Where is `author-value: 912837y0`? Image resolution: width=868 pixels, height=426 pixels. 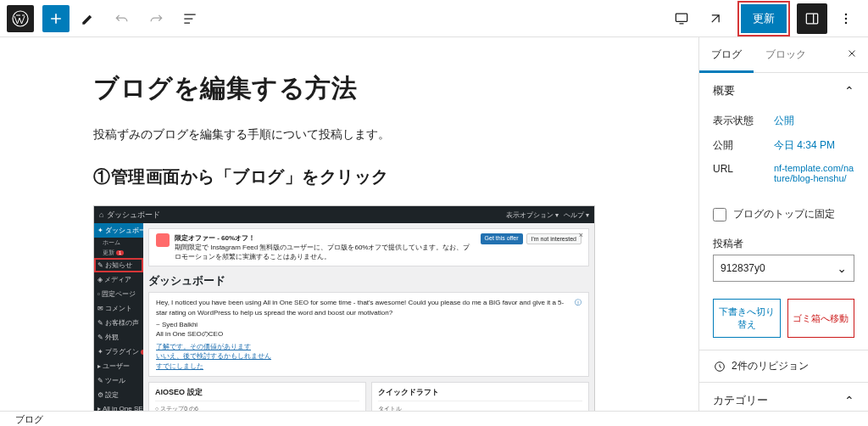 author-value: 912837y0 is located at coordinates (743, 268).